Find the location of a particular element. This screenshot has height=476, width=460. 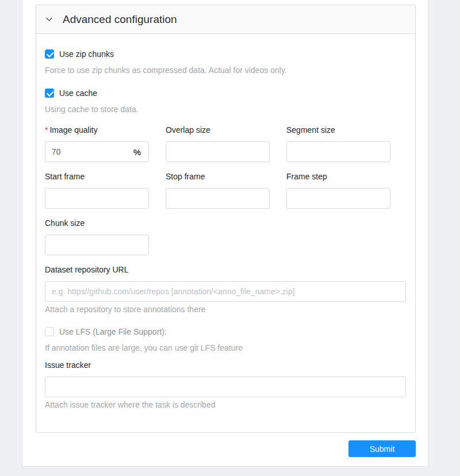

segment-size-input is located at coordinates (338, 152).